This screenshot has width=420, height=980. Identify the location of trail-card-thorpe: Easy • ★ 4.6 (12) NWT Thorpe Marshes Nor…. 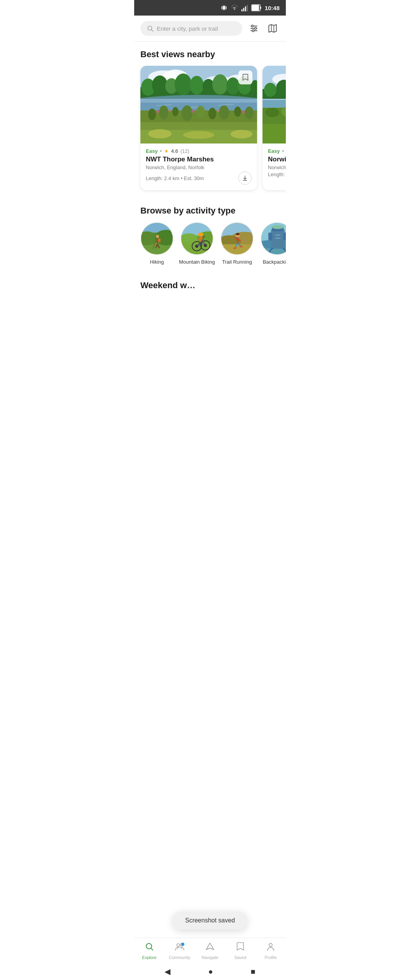
(199, 128).